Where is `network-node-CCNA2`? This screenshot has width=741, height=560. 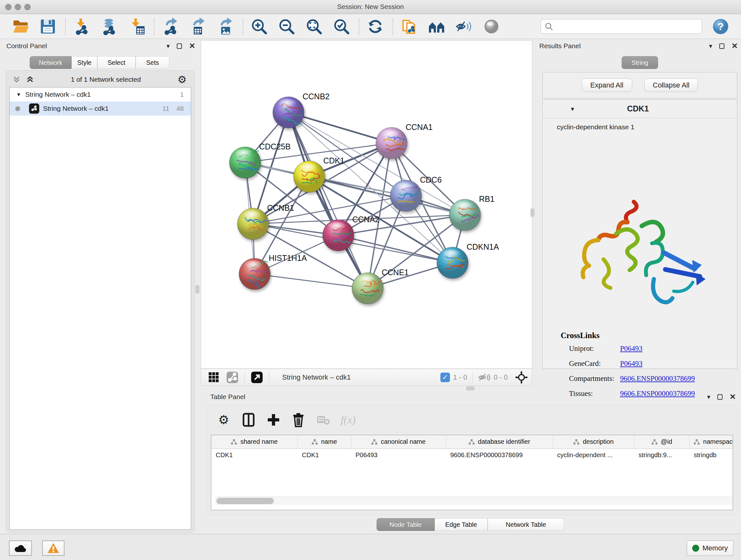 network-node-CCNA2 is located at coordinates (338, 235).